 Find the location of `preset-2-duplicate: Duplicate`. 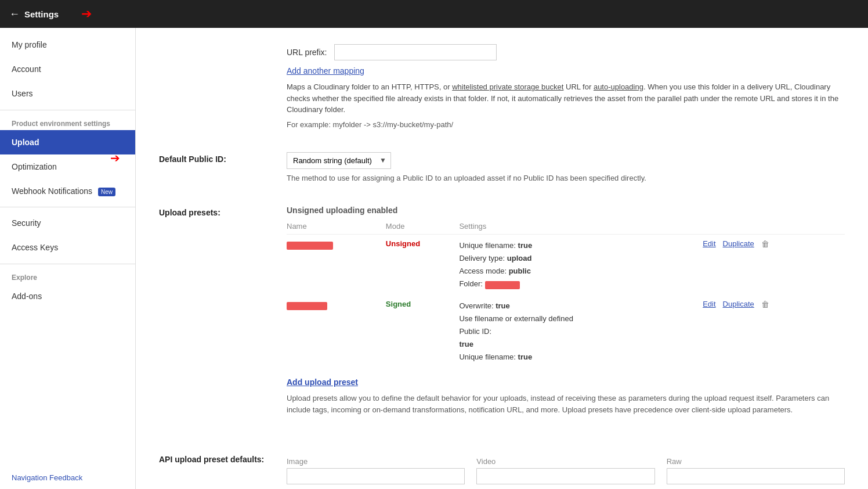

preset-2-duplicate: Duplicate is located at coordinates (739, 304).